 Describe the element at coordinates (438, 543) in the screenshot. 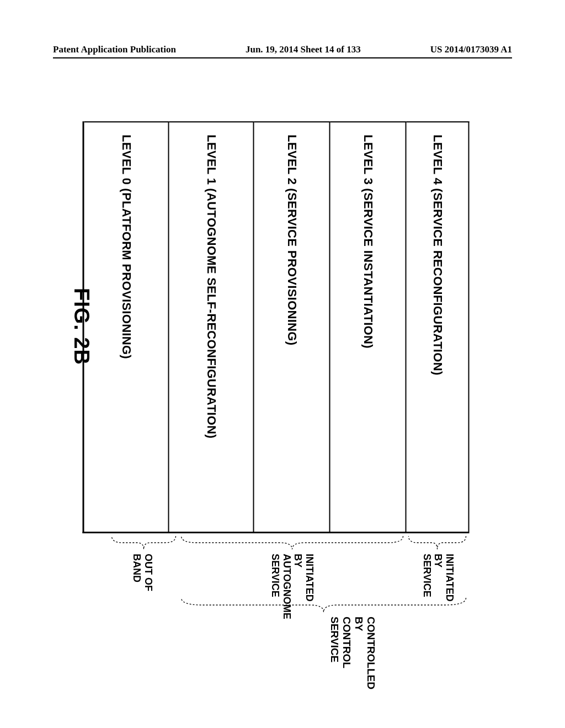

I see `brace-initiated-by-service` at that location.